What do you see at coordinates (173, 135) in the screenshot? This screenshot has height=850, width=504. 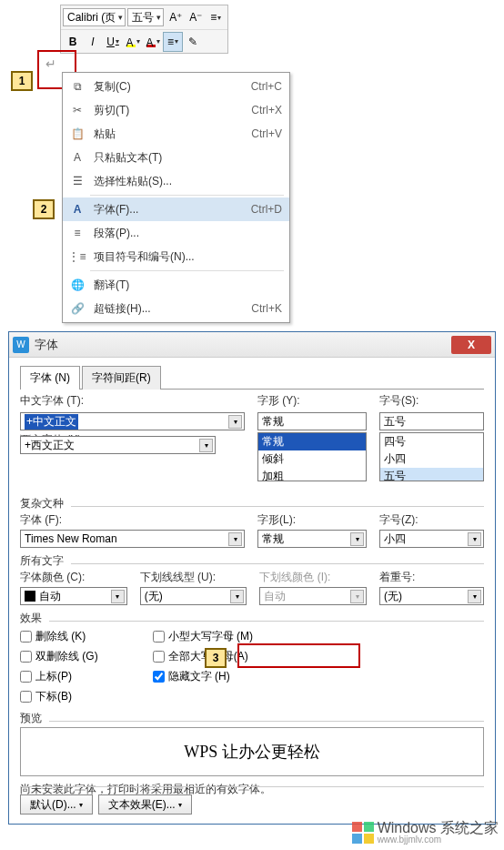 I see `menu-paste-label: 粘贴` at bounding box center [173, 135].